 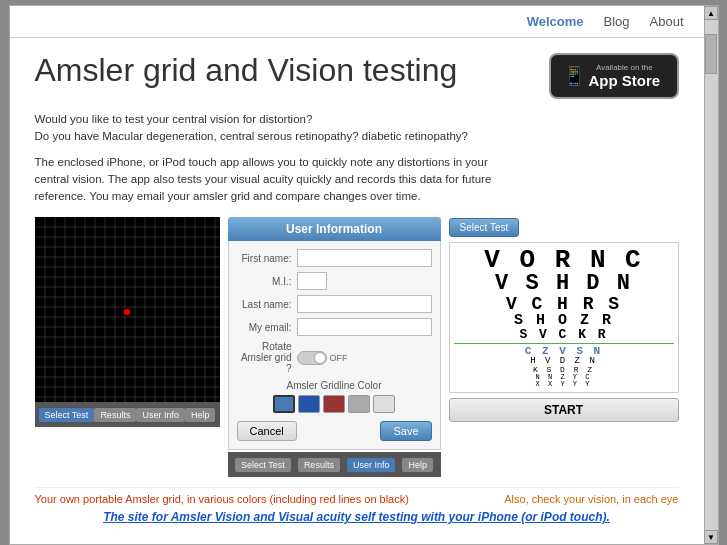 I want to click on user-info-form: User Information First name: M.I.: Last …, so click(x=334, y=347).